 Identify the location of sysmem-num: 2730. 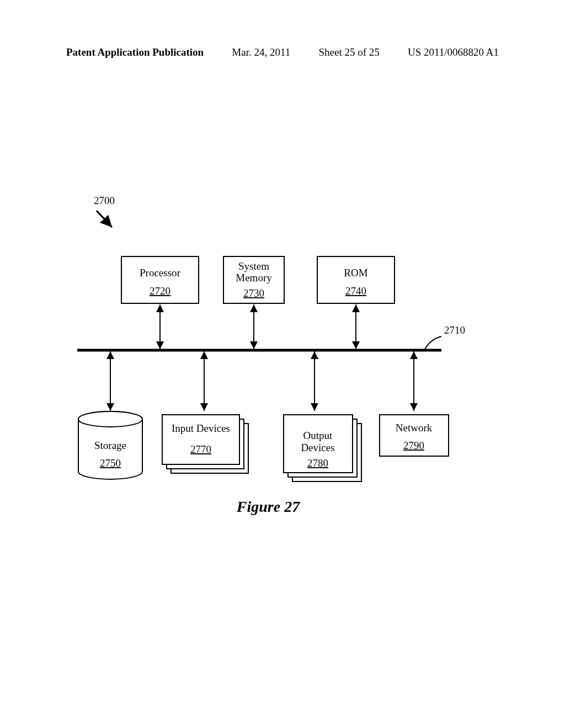
(254, 293).